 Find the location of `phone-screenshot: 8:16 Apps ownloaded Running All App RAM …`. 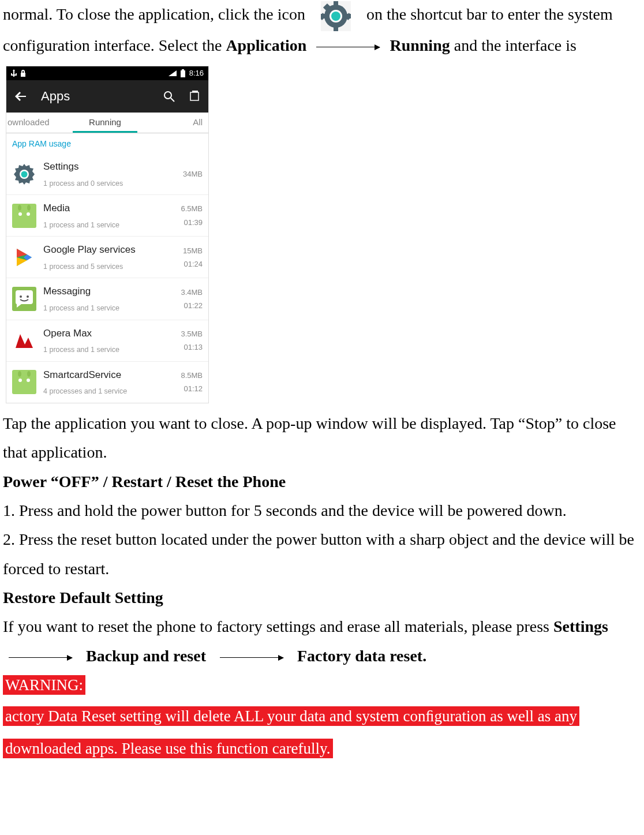

phone-screenshot: 8:16 Apps ownloaded Running All App RAM … is located at coordinates (107, 234).